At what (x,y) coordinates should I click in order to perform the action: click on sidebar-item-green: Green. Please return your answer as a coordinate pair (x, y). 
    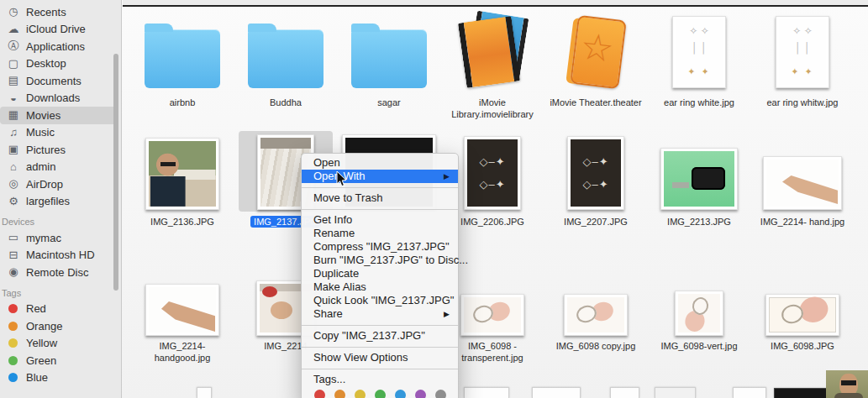
    Looking at the image, I should click on (60, 361).